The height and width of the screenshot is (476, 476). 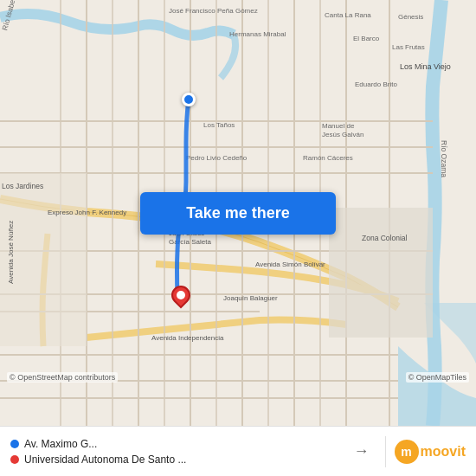 I want to click on svg-text: Las Frutas, so click(x=408, y=47).